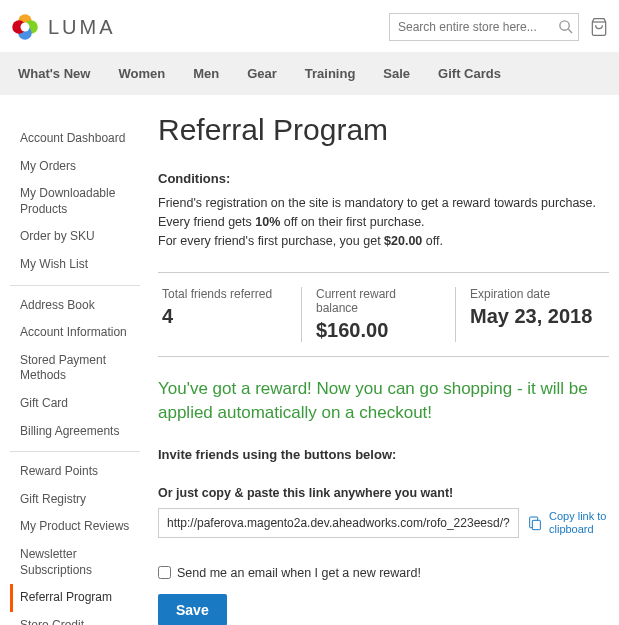  What do you see at coordinates (378, 330) in the screenshot?
I see `stat-value: $160.00` at bounding box center [378, 330].